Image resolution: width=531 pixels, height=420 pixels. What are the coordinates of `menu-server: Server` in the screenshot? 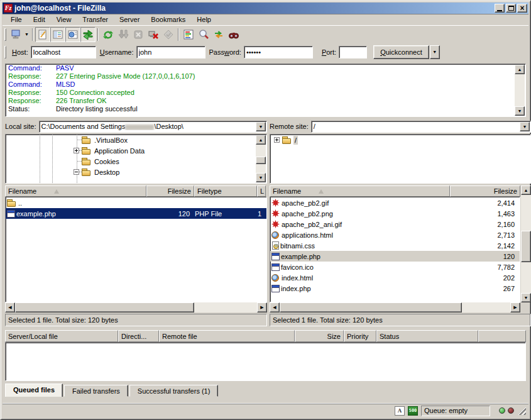 It's located at (129, 19).